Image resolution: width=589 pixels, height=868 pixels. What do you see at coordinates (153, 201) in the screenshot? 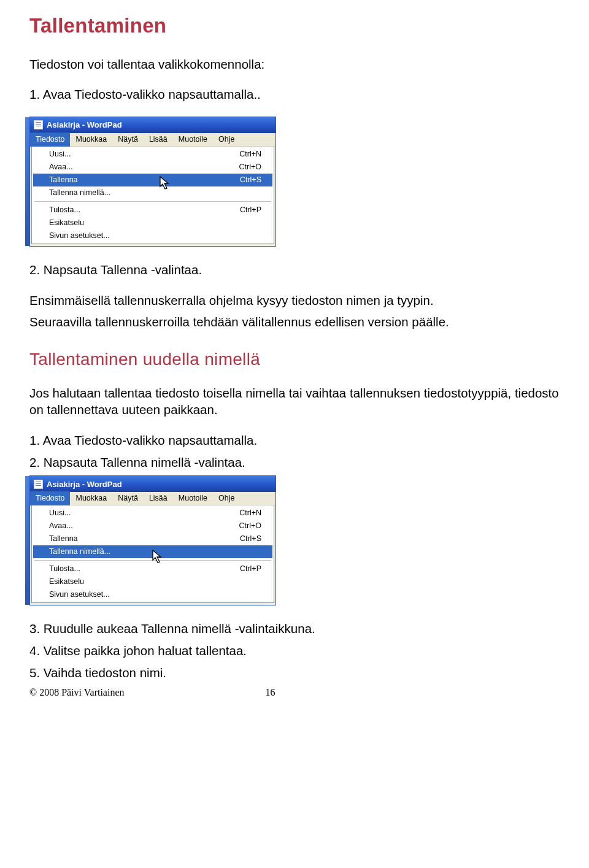
I see `menu-separator` at bounding box center [153, 201].